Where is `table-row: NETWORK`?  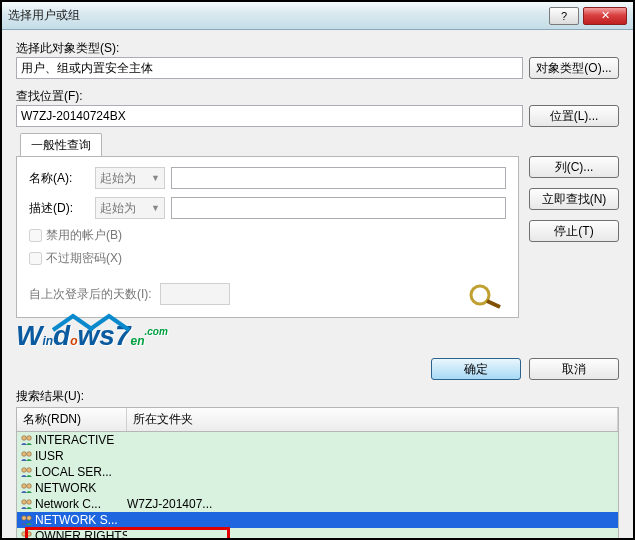
table-row: NETWORK is located at coordinates (318, 488).